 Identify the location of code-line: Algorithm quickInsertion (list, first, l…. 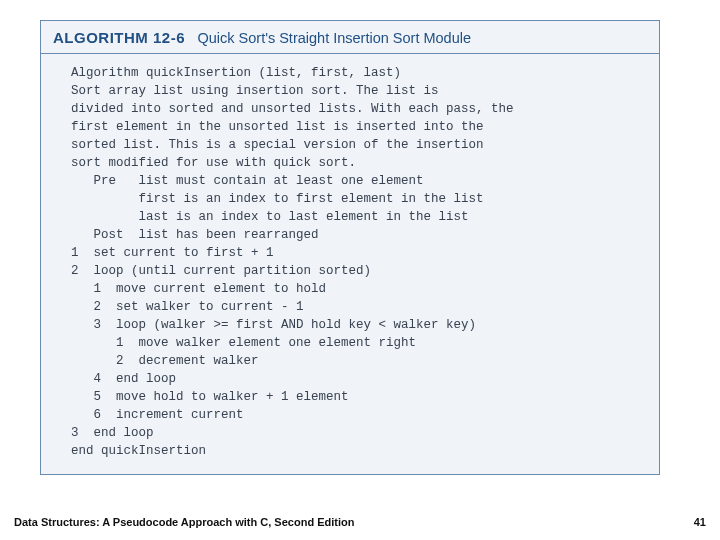
(236, 73).